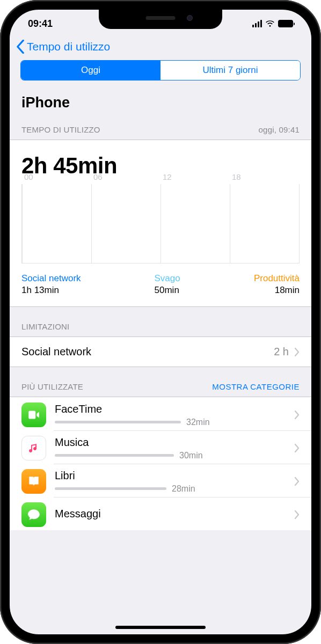  Describe the element at coordinates (34, 448) in the screenshot. I see `music-app-icon` at that location.